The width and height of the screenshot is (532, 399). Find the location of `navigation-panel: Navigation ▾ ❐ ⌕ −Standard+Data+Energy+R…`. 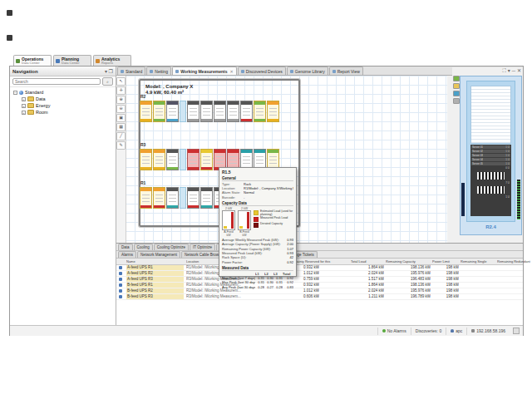

navigation-panel: Navigation ▾ ❐ ⌕ −Standard+Data+Energy+R… is located at coordinates (63, 196).